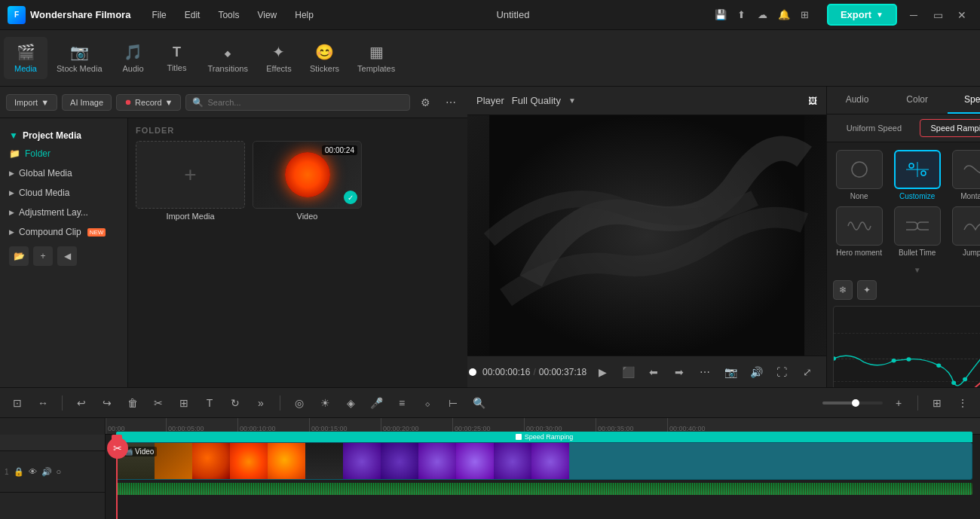  I want to click on zoom-icon: ⤢, so click(807, 372).